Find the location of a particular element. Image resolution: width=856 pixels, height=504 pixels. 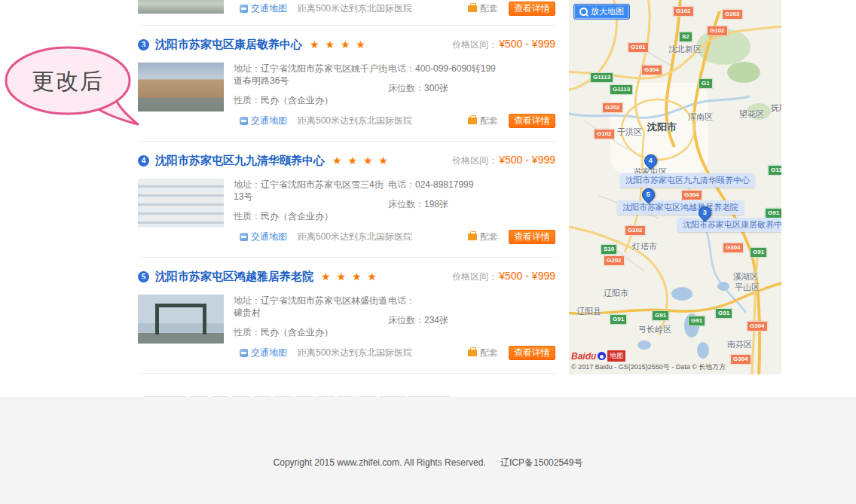

map-marker-tooltip: 沈阳市苏家屯区九九清华颐养中心 is located at coordinates (687, 181).